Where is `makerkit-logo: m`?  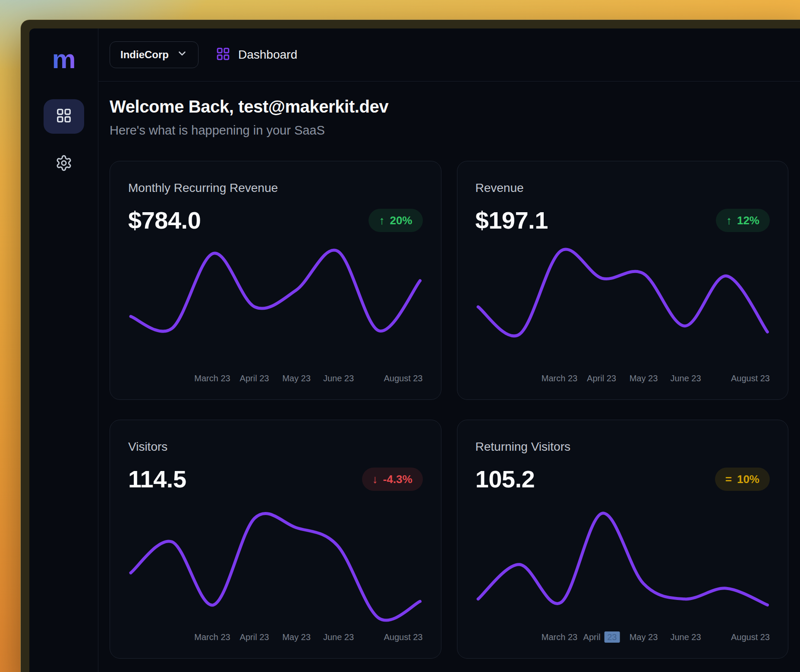 makerkit-logo: m is located at coordinates (63, 59).